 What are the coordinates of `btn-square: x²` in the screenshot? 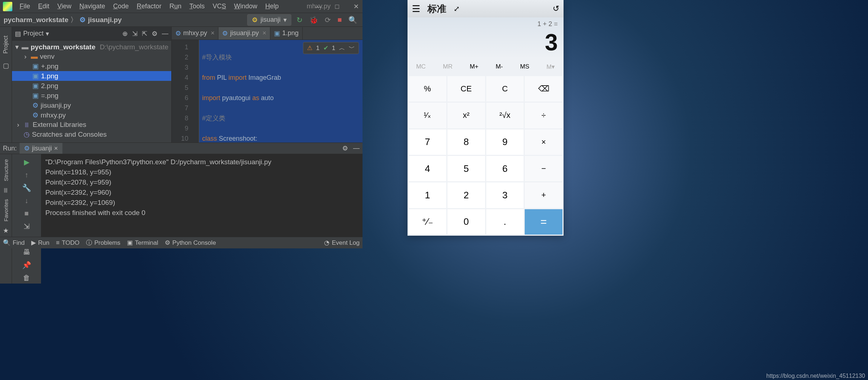 It's located at (466, 115).